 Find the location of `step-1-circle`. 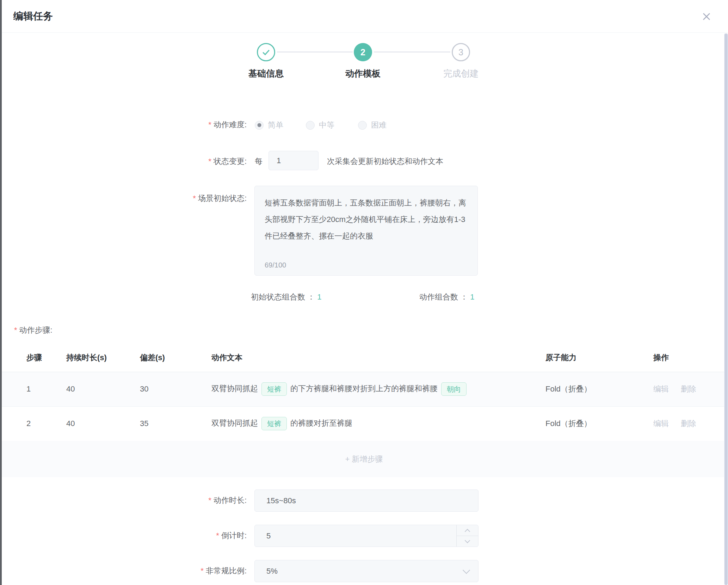

step-1-circle is located at coordinates (266, 52).